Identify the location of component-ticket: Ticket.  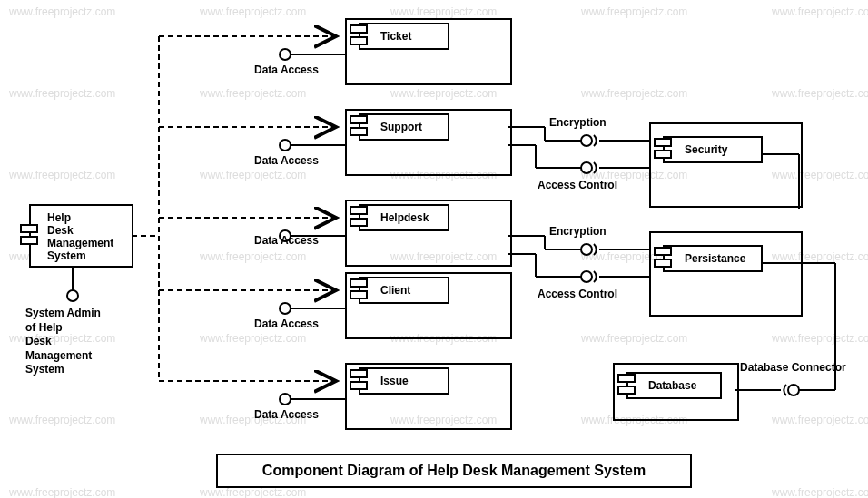
(404, 36).